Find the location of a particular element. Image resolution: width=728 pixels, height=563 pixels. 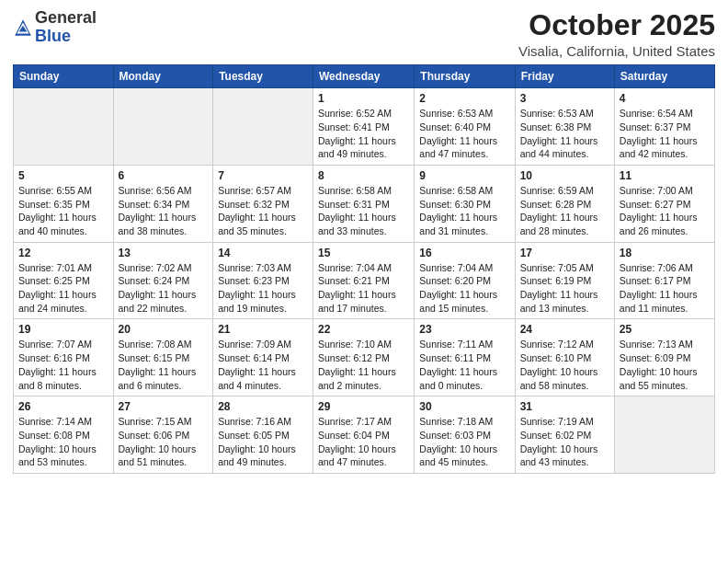

day-number: 27 is located at coordinates (164, 407).